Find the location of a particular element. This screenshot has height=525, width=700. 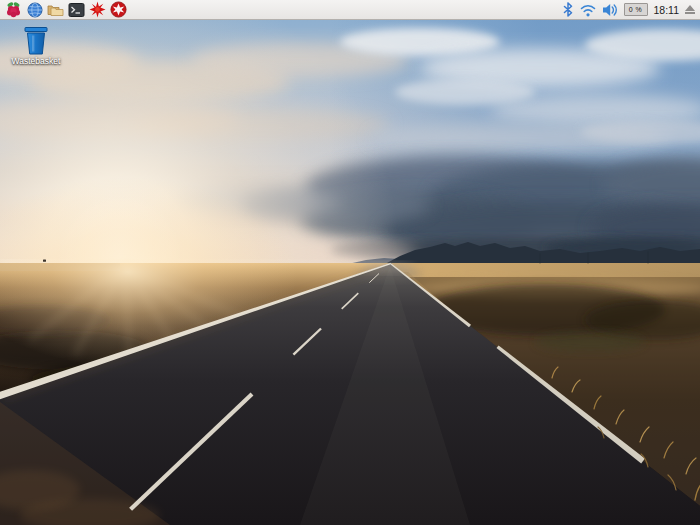

wastebasket-icon is located at coordinates (36, 41).